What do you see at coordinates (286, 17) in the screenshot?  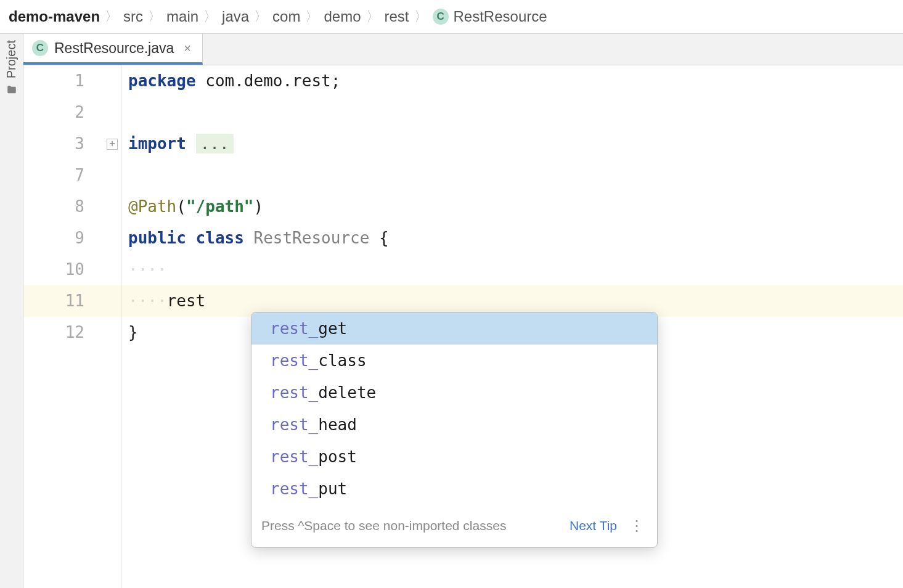 I see `breadcrumb-item: com` at bounding box center [286, 17].